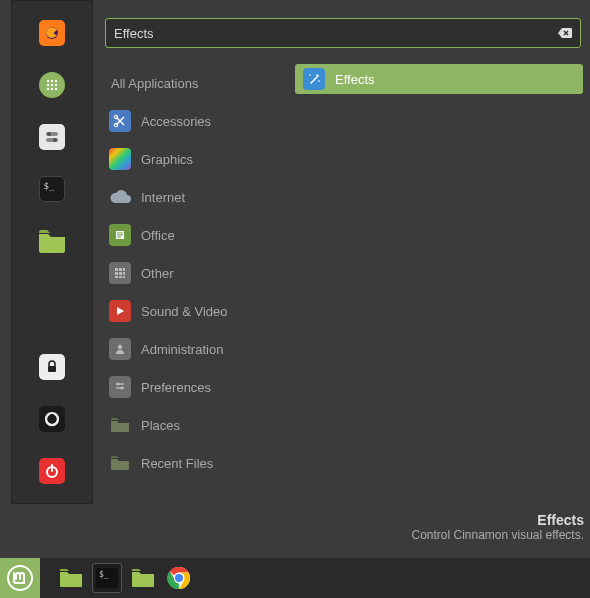  What do you see at coordinates (120, 349) in the screenshot?
I see `admin-icon` at bounding box center [120, 349].